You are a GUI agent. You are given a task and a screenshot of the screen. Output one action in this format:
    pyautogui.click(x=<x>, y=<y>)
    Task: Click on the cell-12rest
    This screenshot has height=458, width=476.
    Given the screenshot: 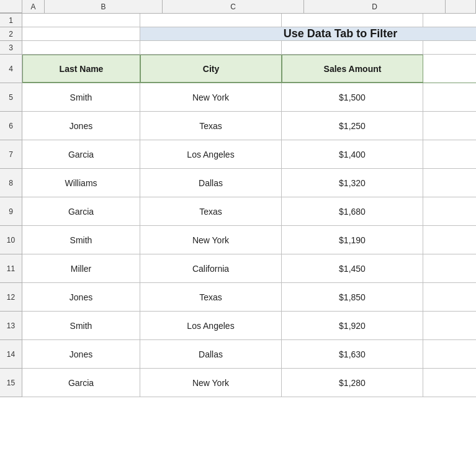 What is the action you would take?
    pyautogui.click(x=449, y=297)
    